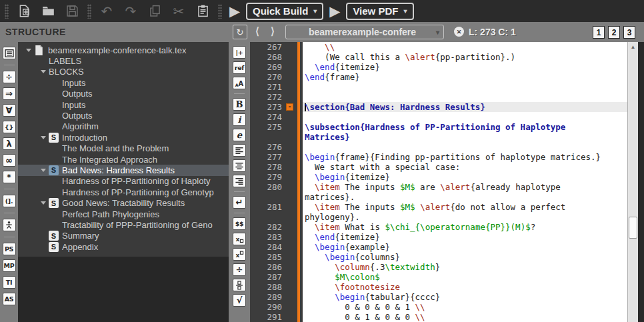 This screenshot has width=644, height=322. Describe the element at coordinates (465, 217) in the screenshot. I see `code-text: phylogeny}.` at that location.